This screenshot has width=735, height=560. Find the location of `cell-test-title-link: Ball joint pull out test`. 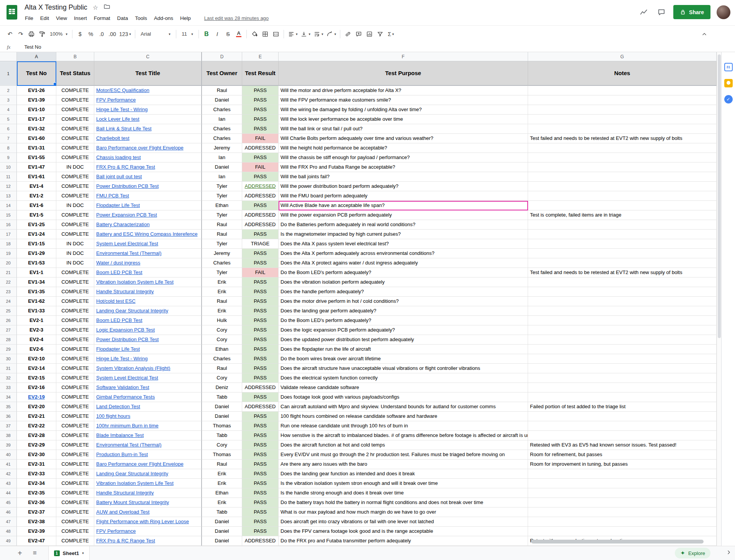

cell-test-title-link: Ball joint pull out test is located at coordinates (148, 177).